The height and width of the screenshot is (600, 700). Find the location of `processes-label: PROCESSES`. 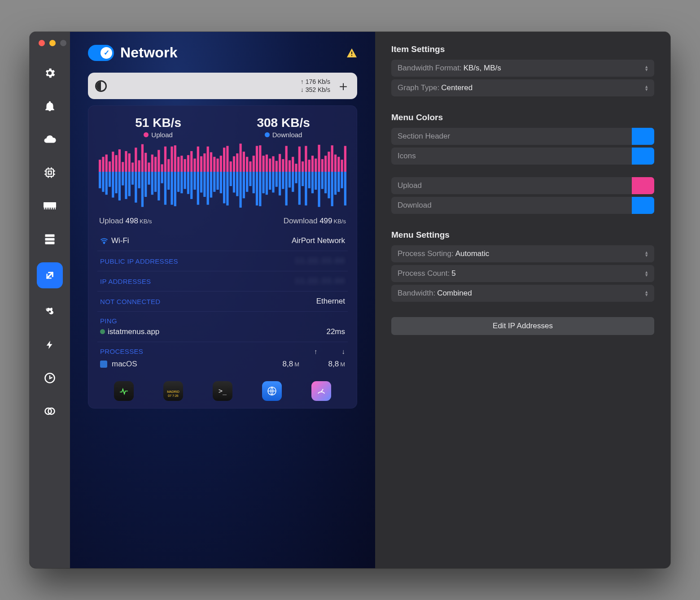

processes-label: PROCESSES is located at coordinates (122, 352).